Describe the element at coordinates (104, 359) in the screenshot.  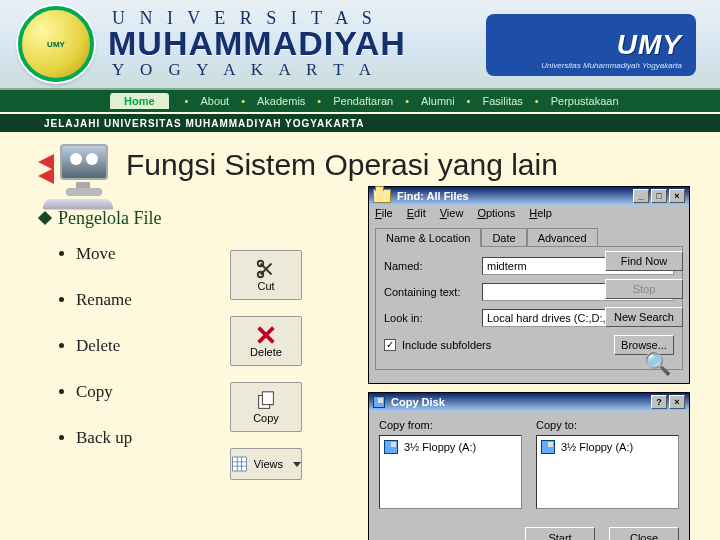
I see `bullet-list: Move Rename Delete Copy Back up` at that location.